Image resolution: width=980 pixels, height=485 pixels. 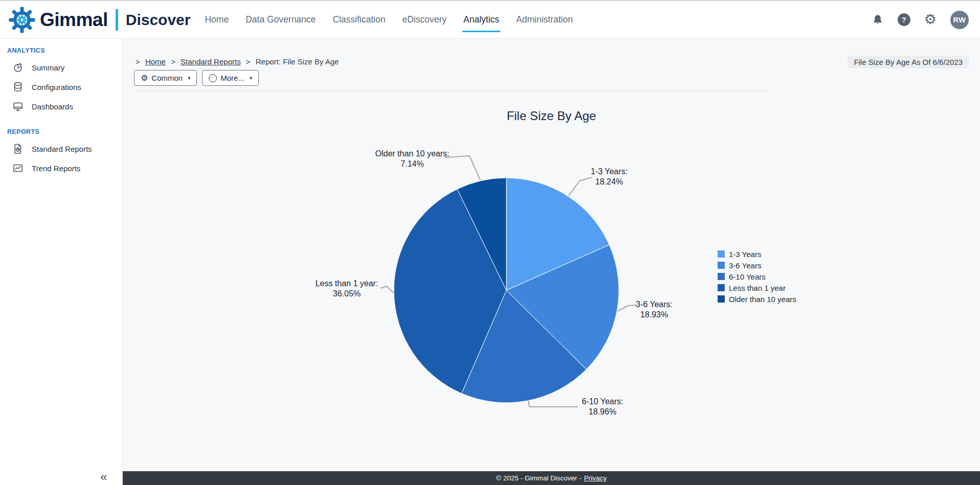 I want to click on nav-data-governance: Data Governance, so click(x=280, y=19).